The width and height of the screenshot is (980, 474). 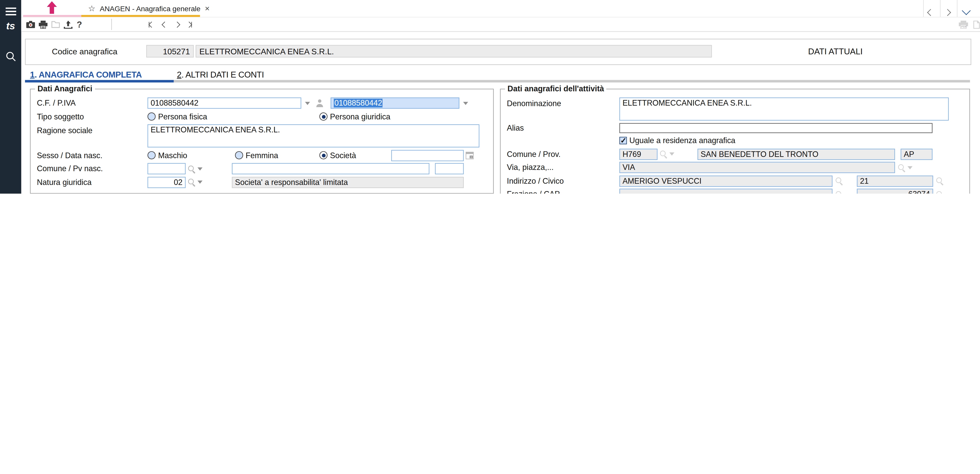 What do you see at coordinates (11, 26) in the screenshot?
I see `teamsystem-logo: ts` at bounding box center [11, 26].